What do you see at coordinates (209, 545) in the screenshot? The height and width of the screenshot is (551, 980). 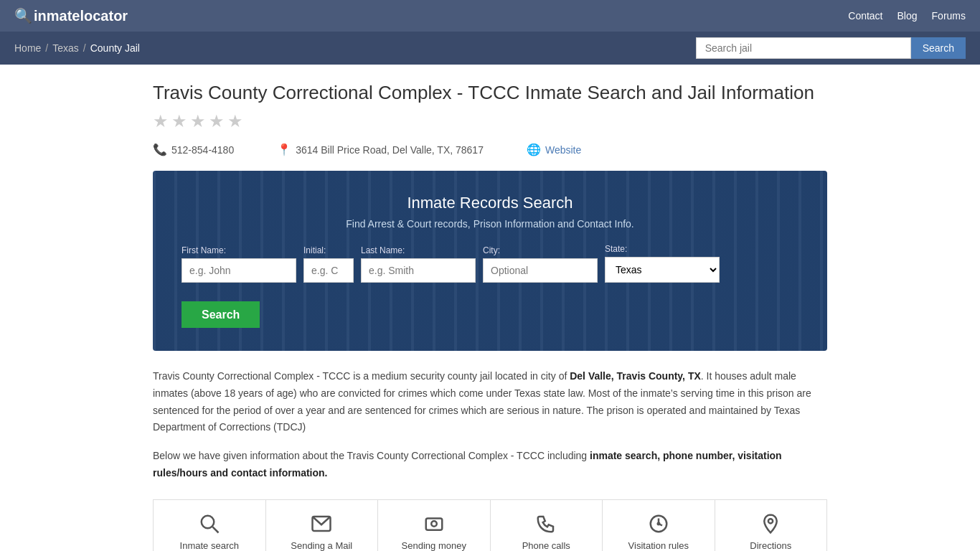 I see `bottom-icon-label-inmate-search: Inmate search` at bounding box center [209, 545].